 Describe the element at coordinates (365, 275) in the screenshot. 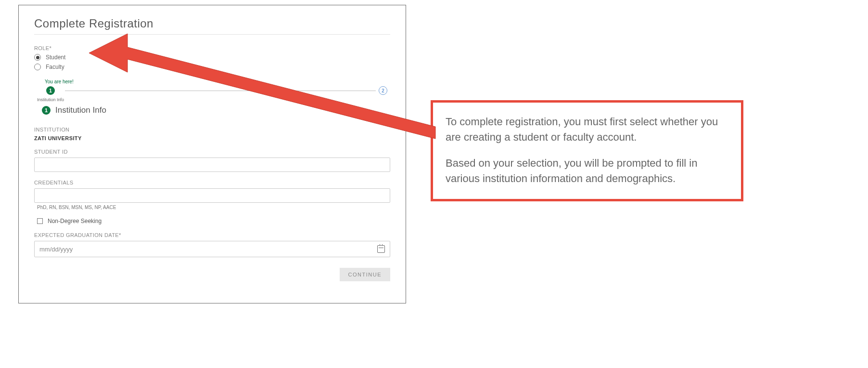

I see `continue-button: CONTINUE` at that location.